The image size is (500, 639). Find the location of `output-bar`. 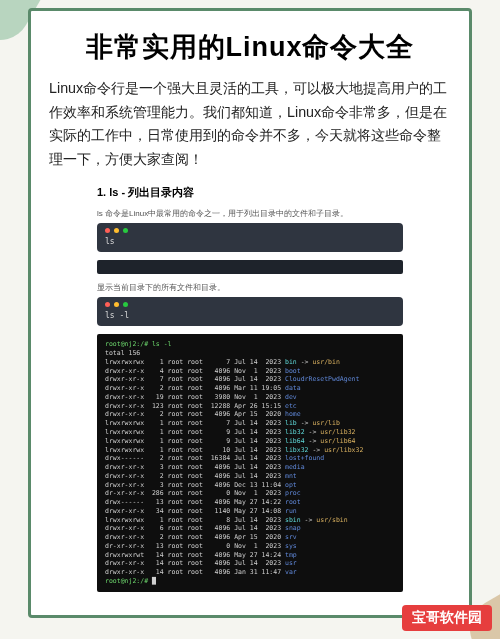

output-bar is located at coordinates (250, 267).